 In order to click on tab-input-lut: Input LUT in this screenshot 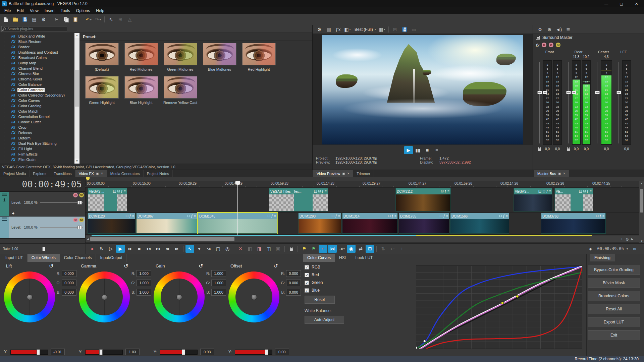, I will do `click(14, 258)`.